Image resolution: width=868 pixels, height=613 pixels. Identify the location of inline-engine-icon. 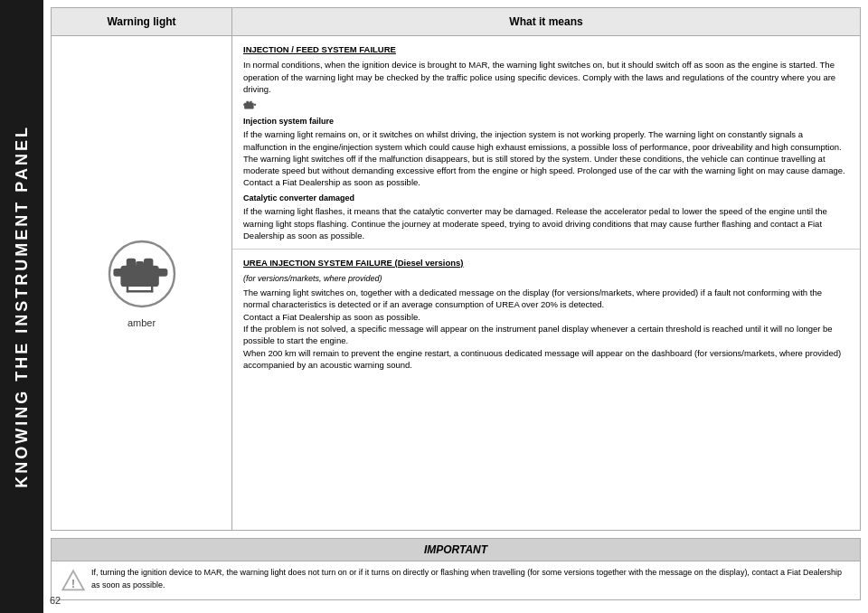
(251, 106).